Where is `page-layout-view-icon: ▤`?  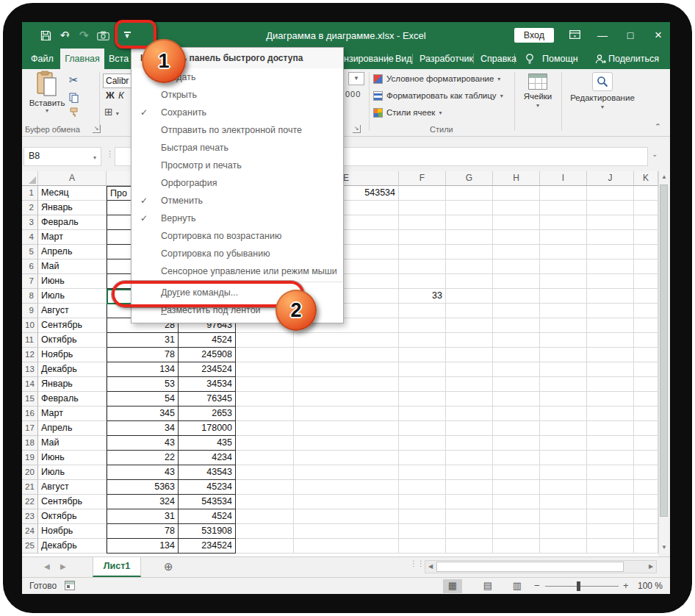
page-layout-view-icon: ▤ is located at coordinates (488, 587).